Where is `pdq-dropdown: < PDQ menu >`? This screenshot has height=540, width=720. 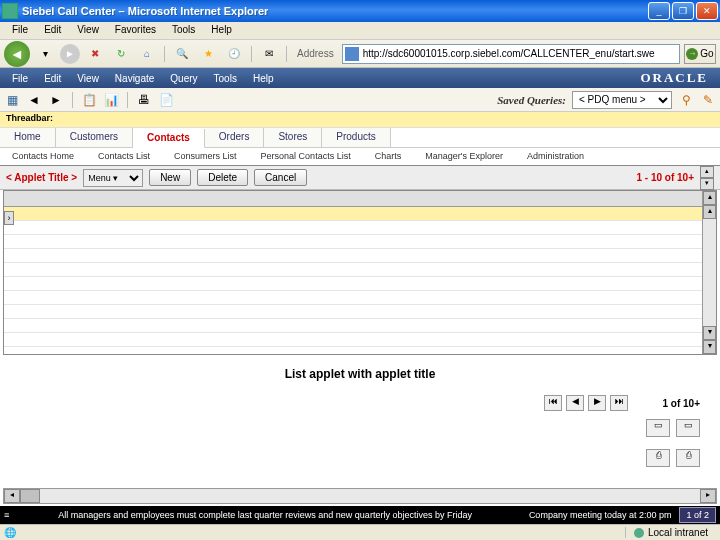 pdq-dropdown: < PDQ menu > is located at coordinates (622, 100).